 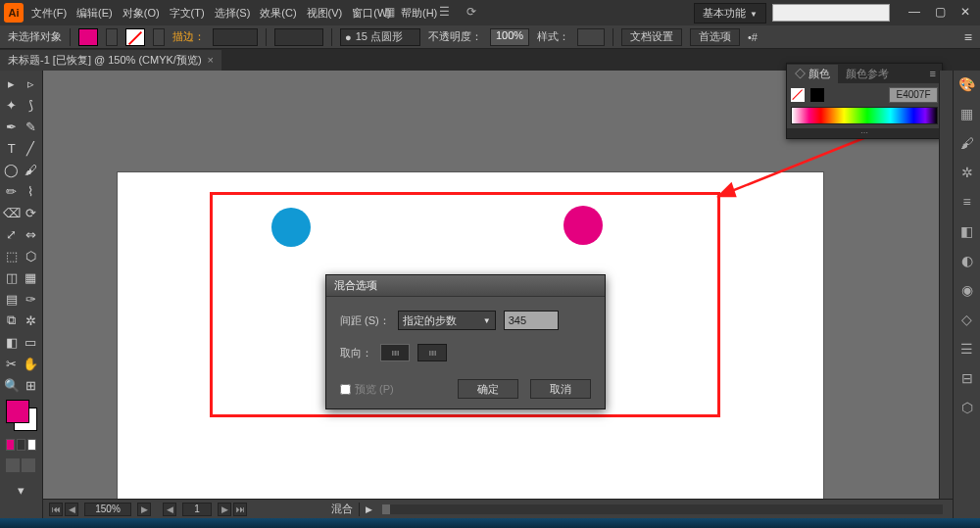 I want to click on transform-link: •#, so click(x=753, y=37).